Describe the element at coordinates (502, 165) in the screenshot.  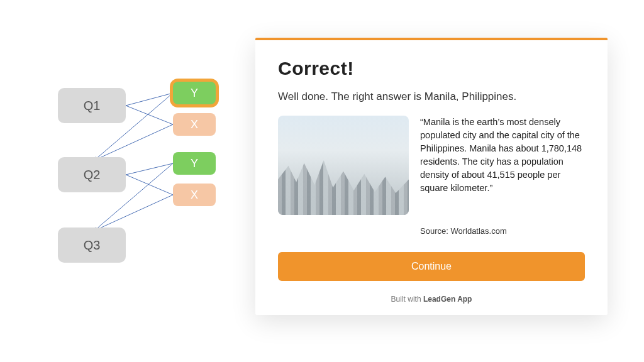
I see `result-quote: “Manila is the earth’s most densely popu…` at that location.